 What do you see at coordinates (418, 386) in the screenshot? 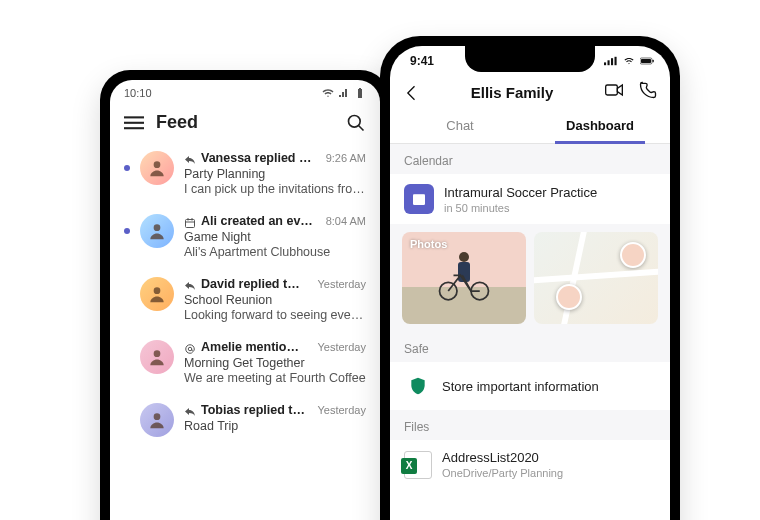
I see `shield-icon` at bounding box center [418, 386].